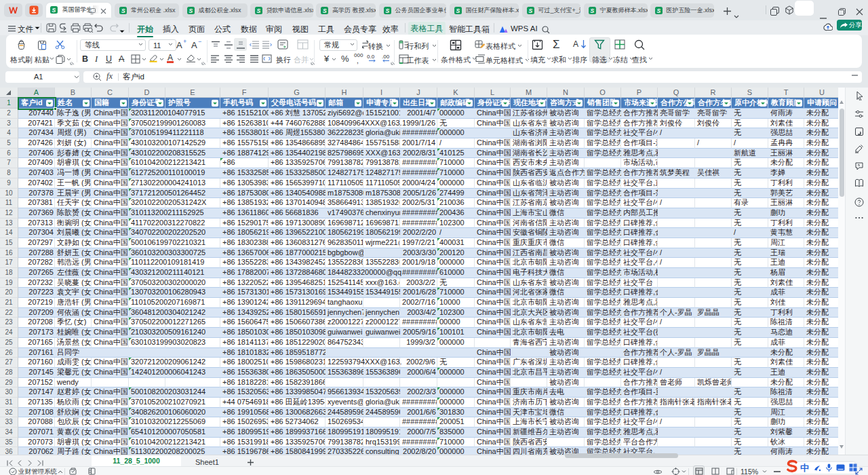 The width and height of the screenshot is (868, 475). What do you see at coordinates (371, 57) in the screenshot?
I see `svg-text: 0.0` at bounding box center [371, 57].